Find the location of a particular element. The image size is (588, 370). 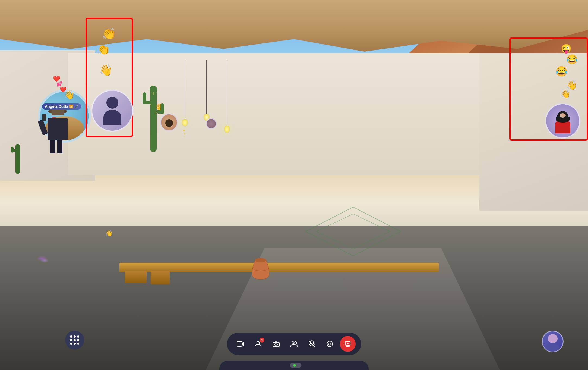

angela-avatar is located at coordinates (61, 133).